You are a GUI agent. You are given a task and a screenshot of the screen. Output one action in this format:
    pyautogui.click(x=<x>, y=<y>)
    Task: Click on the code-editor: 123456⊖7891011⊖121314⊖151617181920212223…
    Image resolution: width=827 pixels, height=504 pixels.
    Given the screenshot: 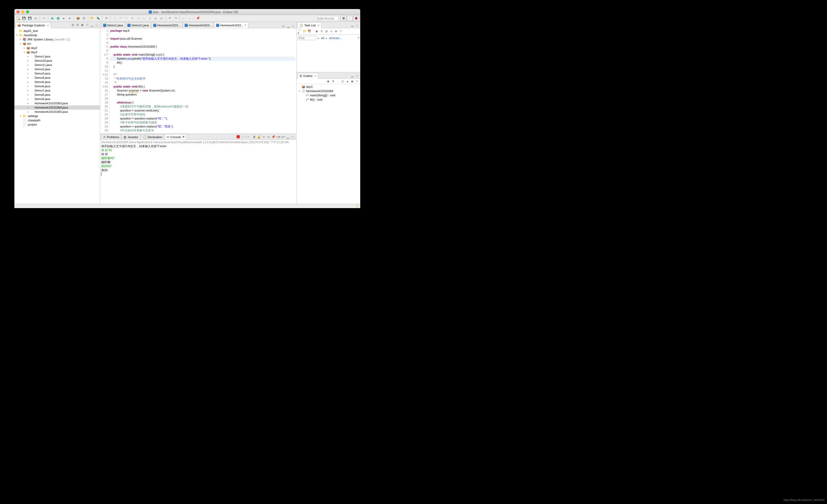 What is the action you would take?
    pyautogui.click(x=198, y=81)
    